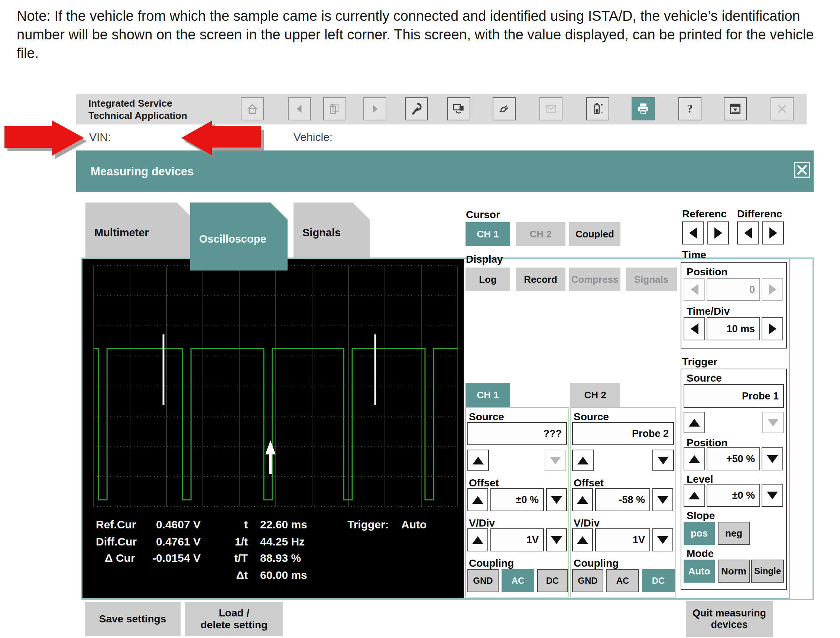  Describe the element at coordinates (588, 581) in the screenshot. I see `ch2-coupling-gnd-button: GND` at that location.